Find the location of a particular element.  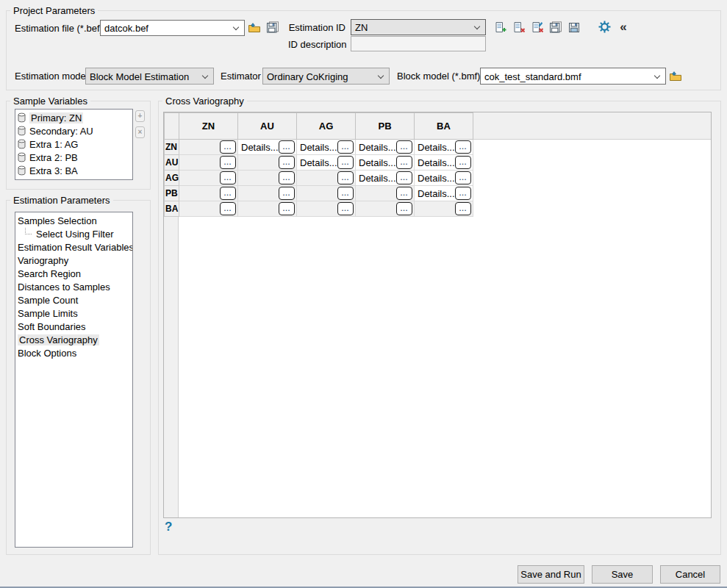

sample-variable-item: Secondary: AU is located at coordinates (74, 131).